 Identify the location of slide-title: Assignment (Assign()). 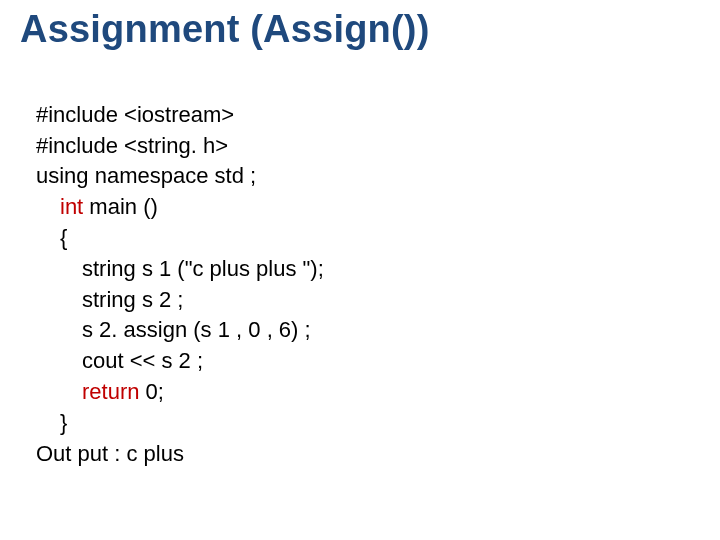
(360, 30).